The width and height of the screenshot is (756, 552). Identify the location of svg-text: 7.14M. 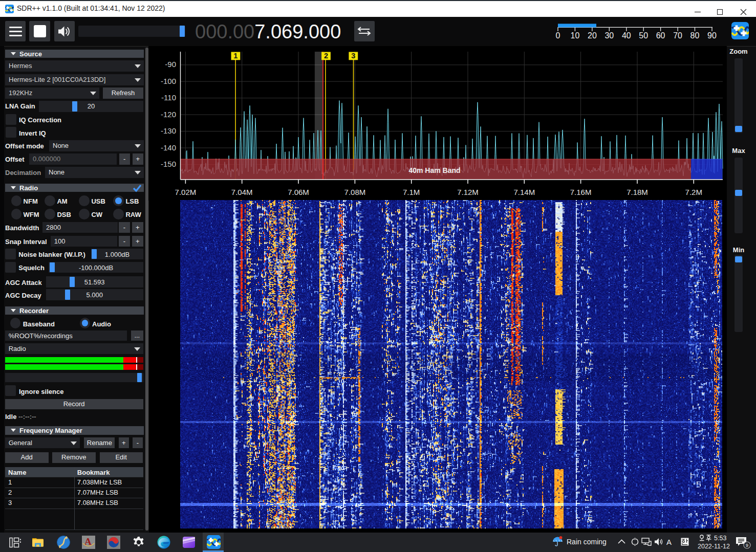
(524, 192).